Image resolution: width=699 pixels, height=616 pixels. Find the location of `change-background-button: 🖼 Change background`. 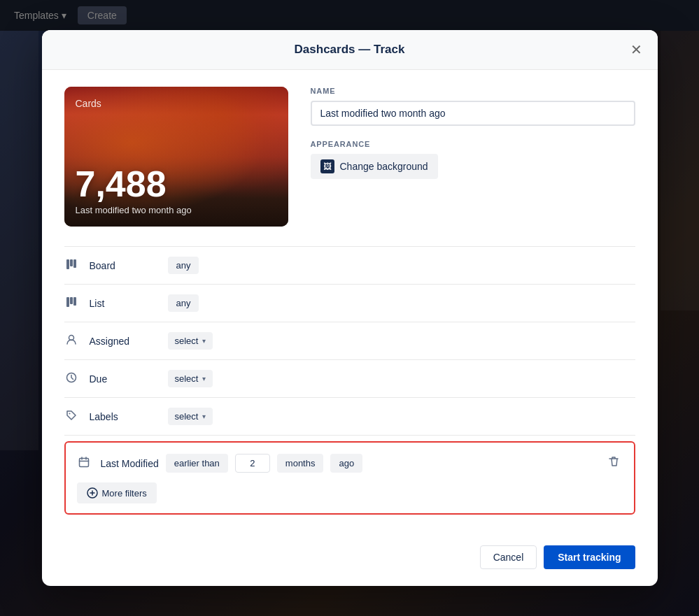

change-background-button: 🖼 Change background is located at coordinates (374, 166).